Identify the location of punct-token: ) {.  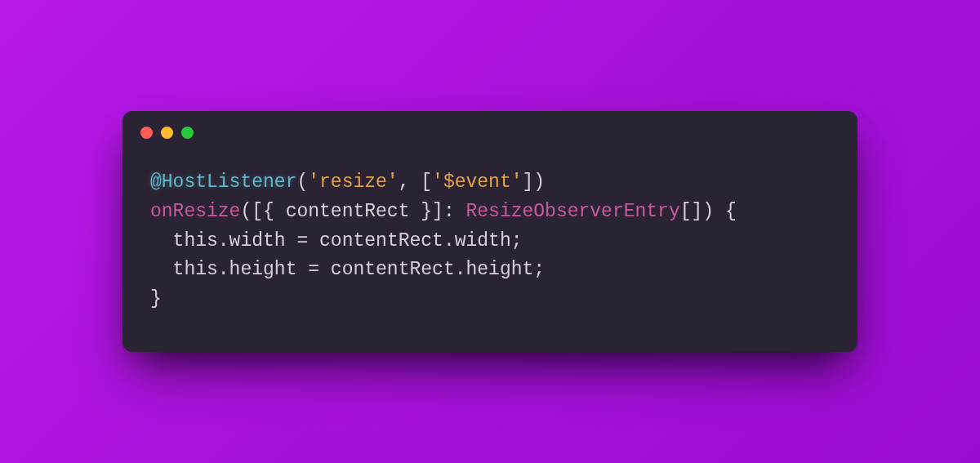
(719, 211).